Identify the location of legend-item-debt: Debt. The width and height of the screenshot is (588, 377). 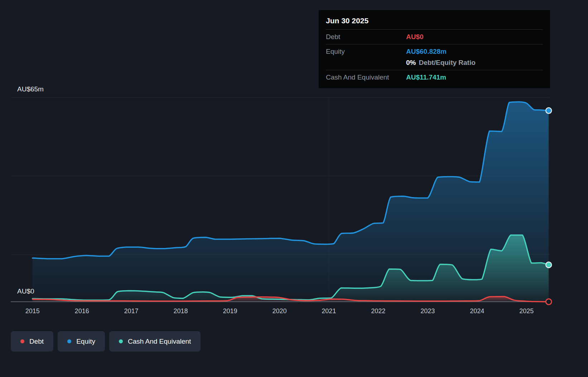
(32, 341).